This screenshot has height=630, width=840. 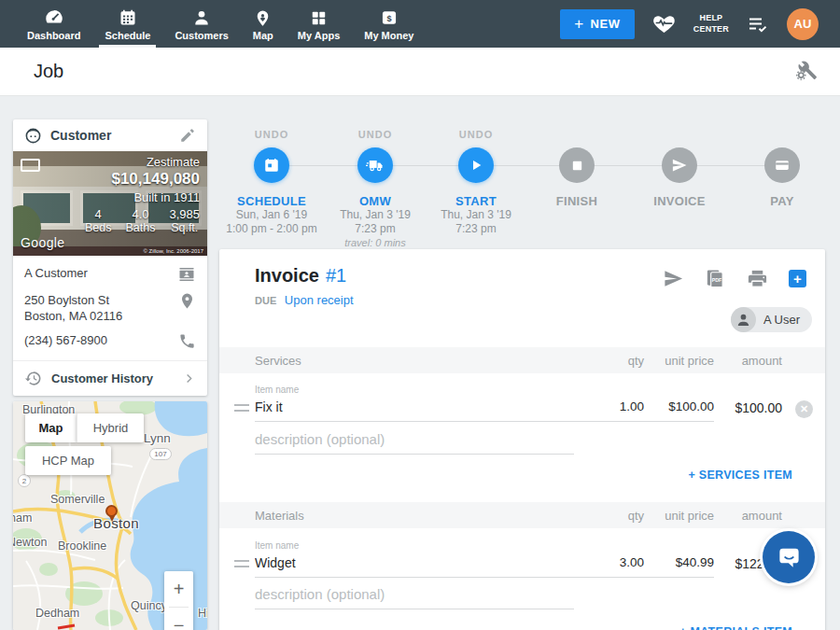 What do you see at coordinates (186, 342) in the screenshot?
I see `phone-icon` at bounding box center [186, 342].